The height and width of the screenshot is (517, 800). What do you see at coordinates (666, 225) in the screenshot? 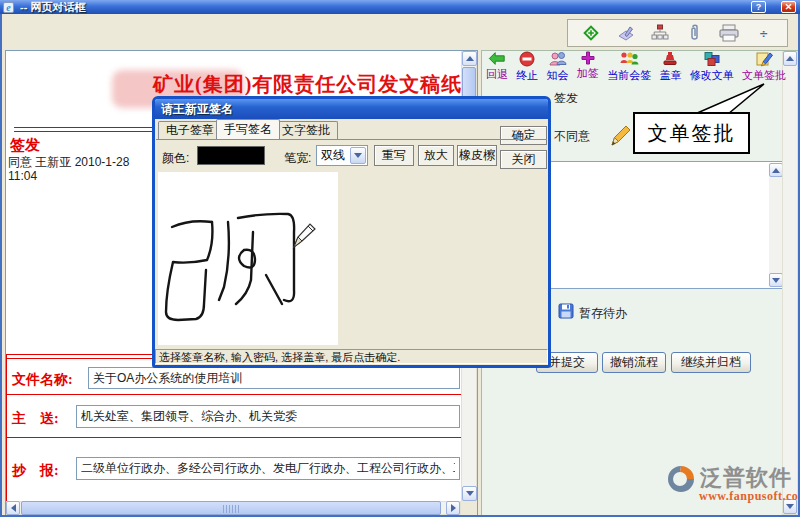
I see `comment-textarea` at bounding box center [666, 225].